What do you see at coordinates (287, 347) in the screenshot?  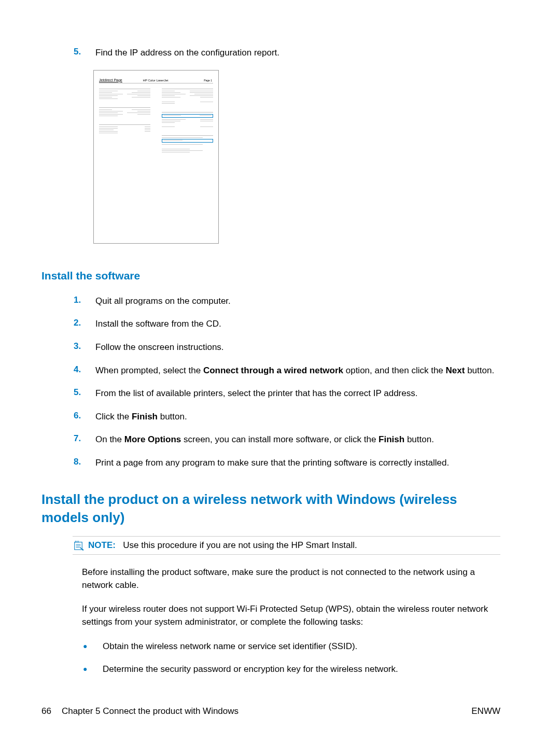 I see `install-step-3: 3. Follow the onscreen instructions.` at bounding box center [287, 347].